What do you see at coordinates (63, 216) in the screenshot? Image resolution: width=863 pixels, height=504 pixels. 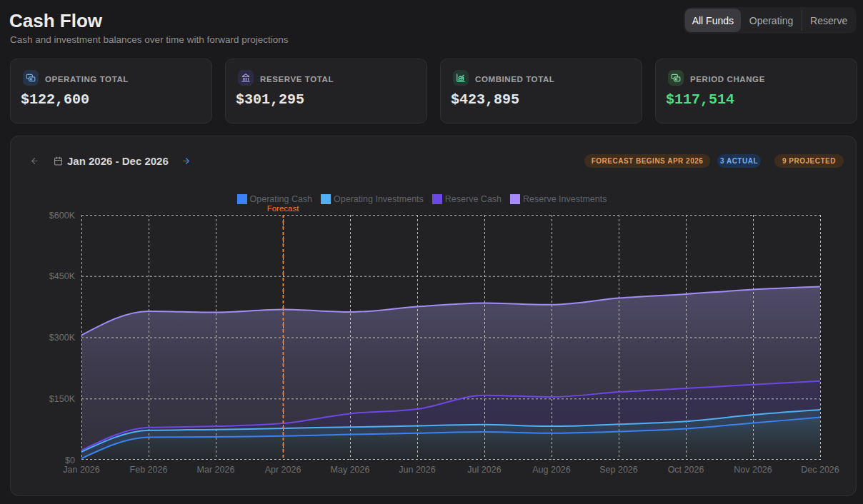 I see `svg-text: $600K` at bounding box center [63, 216].